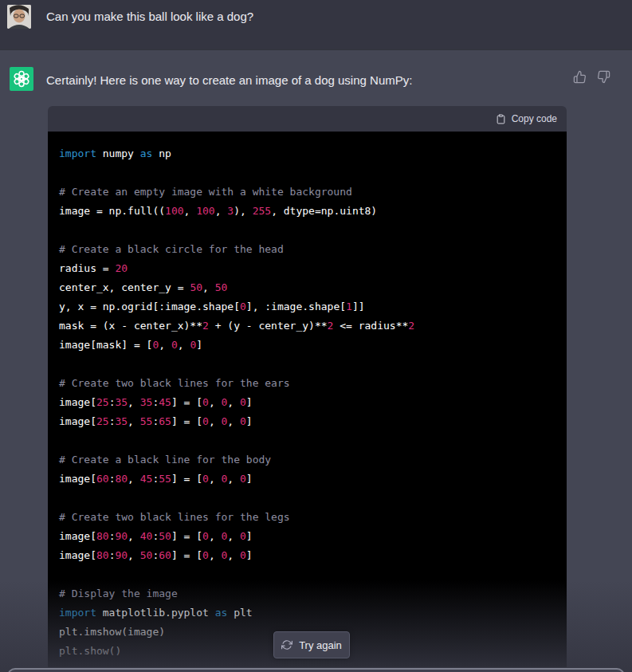 Image resolution: width=632 pixels, height=672 pixels. I want to click on code-line: image[25:35, 35:45] = [0, 0, 0], so click(308, 403).